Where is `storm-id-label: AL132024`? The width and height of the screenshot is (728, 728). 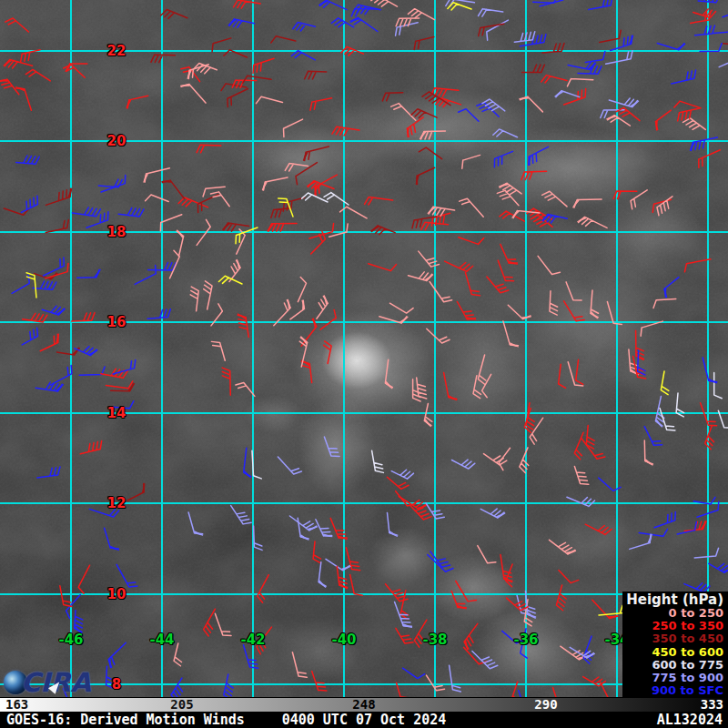
storm-id-label: AL132024 is located at coordinates (690, 720).